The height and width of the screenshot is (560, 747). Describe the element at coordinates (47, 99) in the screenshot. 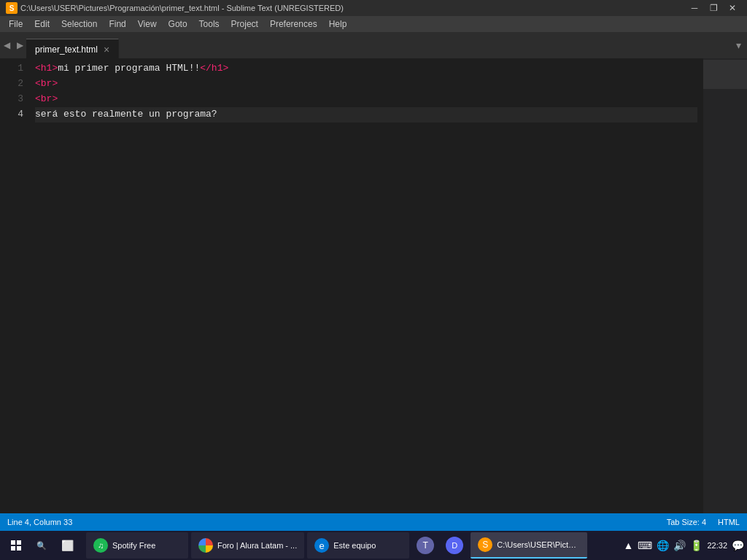

I see `tag-br-2: <br>` at that location.